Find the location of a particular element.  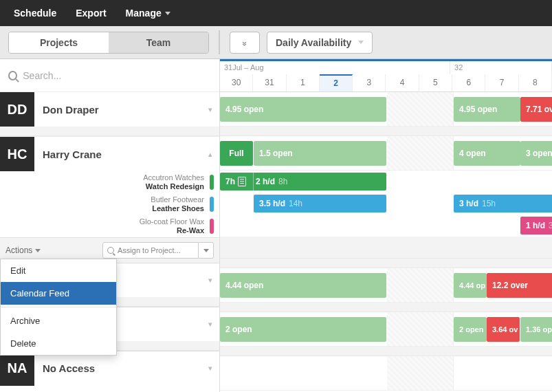

person-name: No Access is located at coordinates (121, 369).